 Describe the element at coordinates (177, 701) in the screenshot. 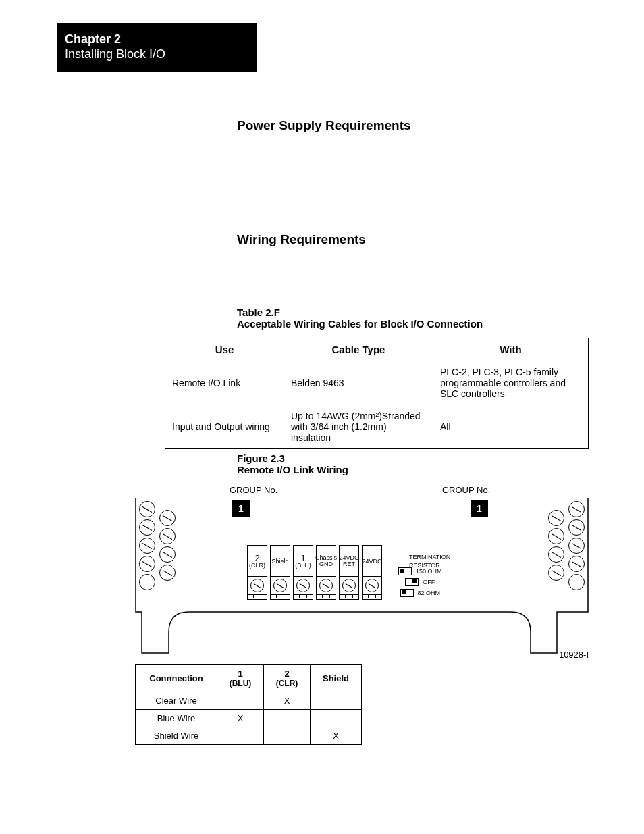

I see `cell-label: Clear Wire` at that location.